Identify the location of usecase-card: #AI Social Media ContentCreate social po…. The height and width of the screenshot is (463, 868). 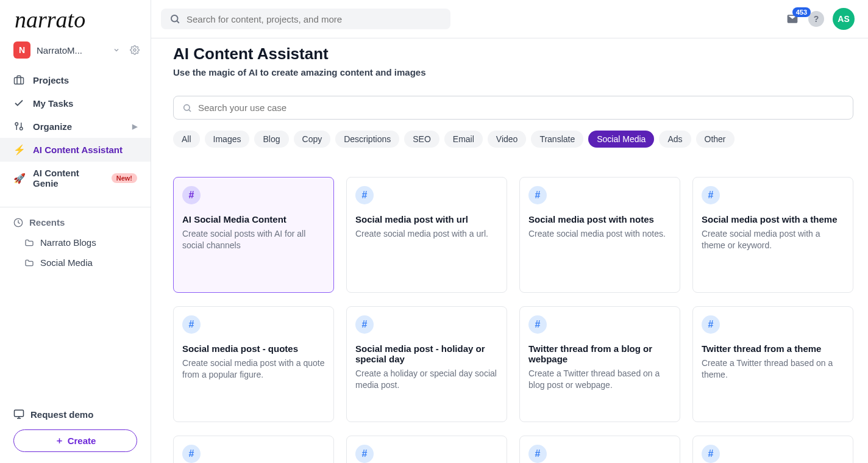
(254, 235).